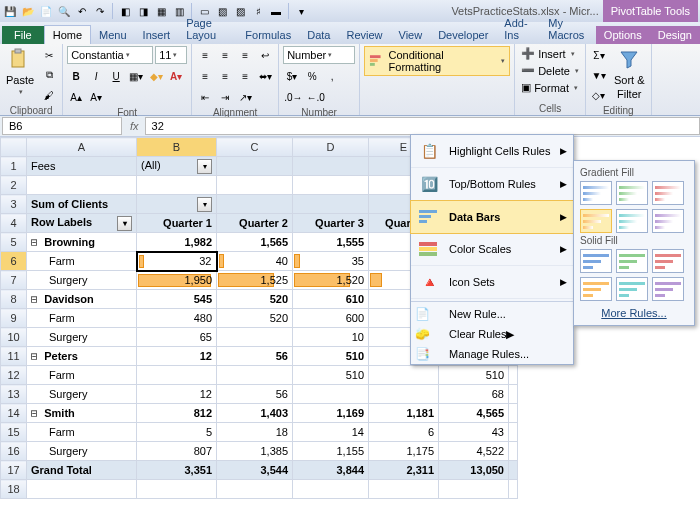  Describe the element at coordinates (134, 126) in the screenshot. I see `fx-icon: fx` at that location.